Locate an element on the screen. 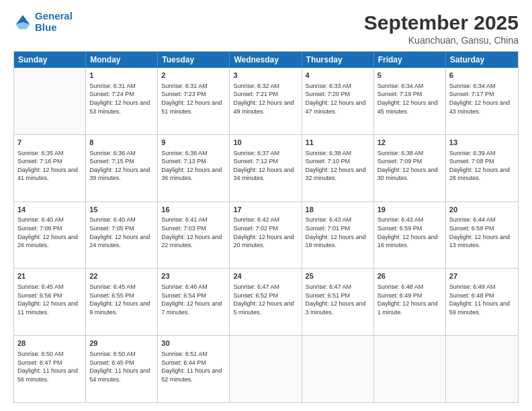 This screenshot has width=532, height=411. cell-info: Sunrise: 6:47 AMSunset: 6:52 PMDaylight:… is located at coordinates (265, 300).